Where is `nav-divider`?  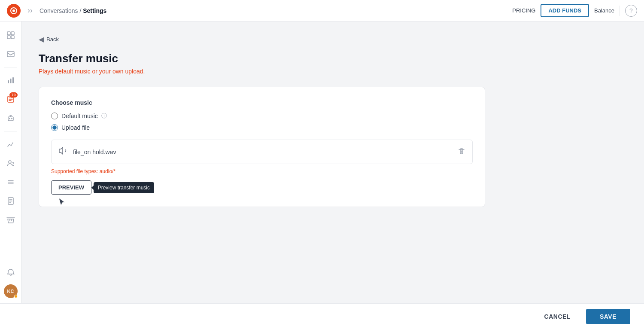 nav-divider is located at coordinates (620, 11).